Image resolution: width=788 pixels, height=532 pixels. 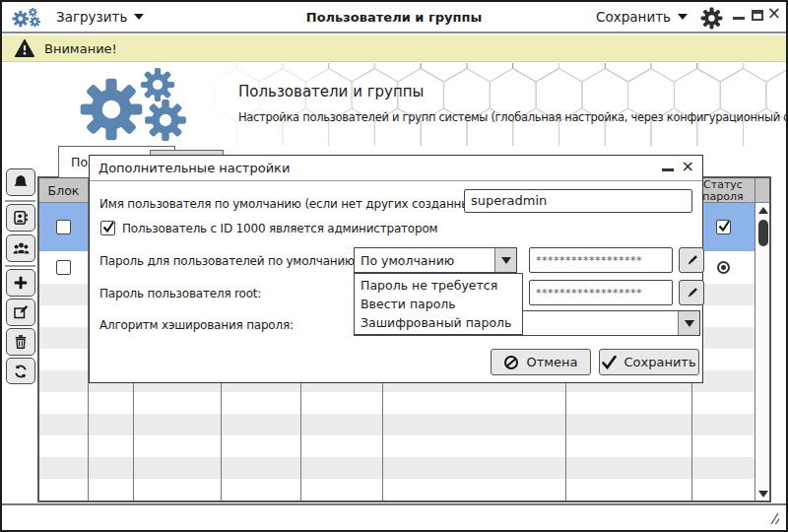 What do you see at coordinates (194, 167) in the screenshot?
I see `dialog-title: Дополнительные настройки` at bounding box center [194, 167].